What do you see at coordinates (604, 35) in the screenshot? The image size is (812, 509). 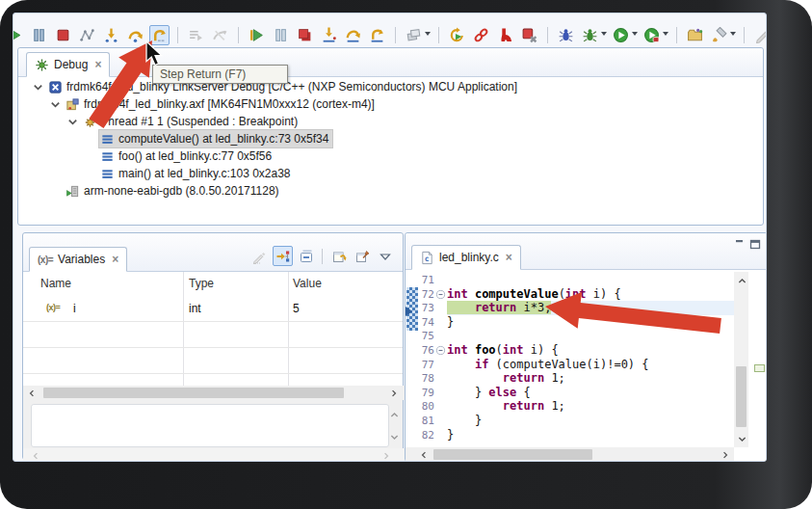 I see `debug-icon-dropdown` at bounding box center [604, 35].